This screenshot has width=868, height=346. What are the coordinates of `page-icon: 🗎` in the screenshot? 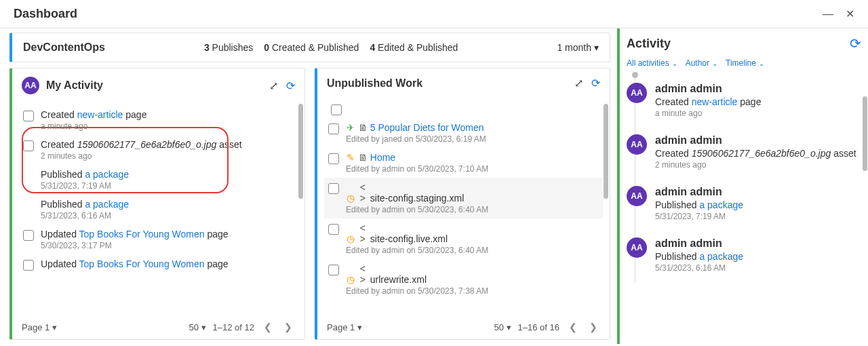 It's located at (363, 157).